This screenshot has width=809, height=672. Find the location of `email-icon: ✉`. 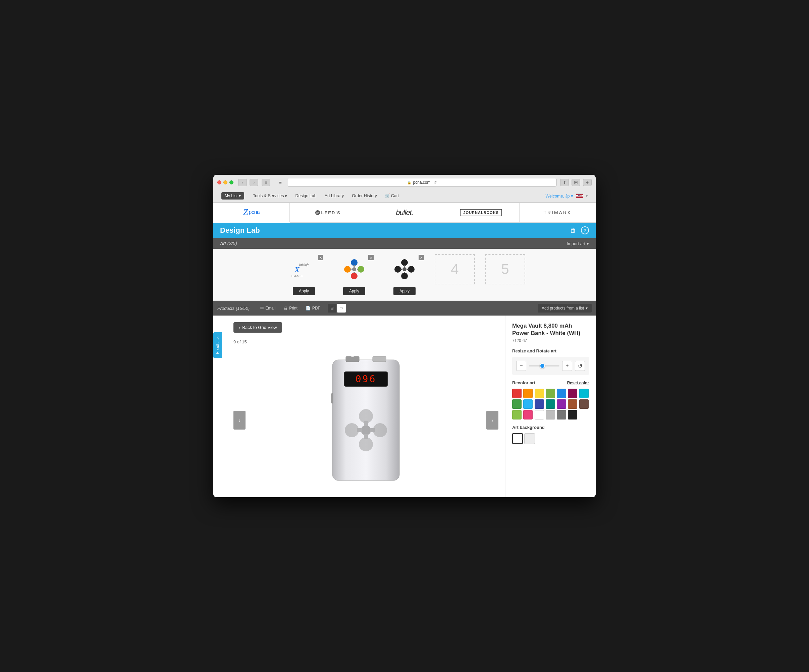

email-icon: ✉ is located at coordinates (262, 308).